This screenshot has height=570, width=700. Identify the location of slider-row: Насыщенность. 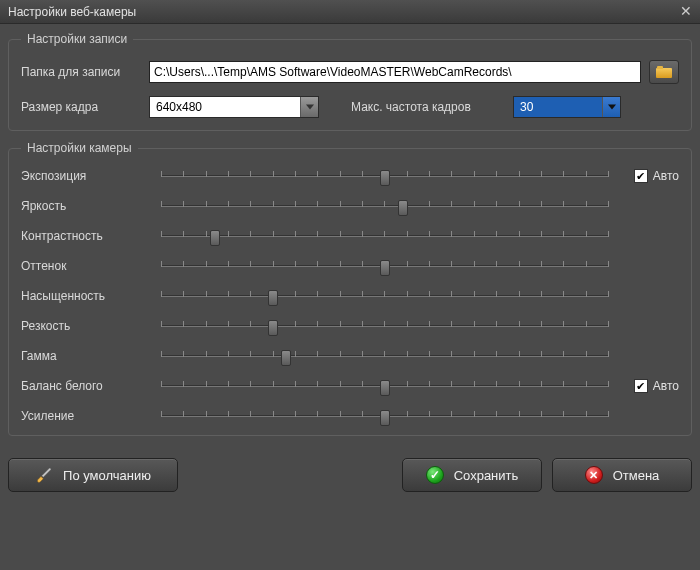
(350, 296).